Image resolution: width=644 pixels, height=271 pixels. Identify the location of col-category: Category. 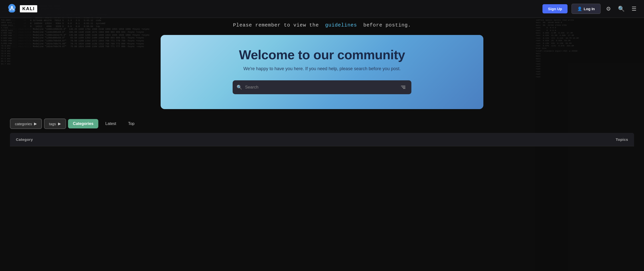
(24, 139).